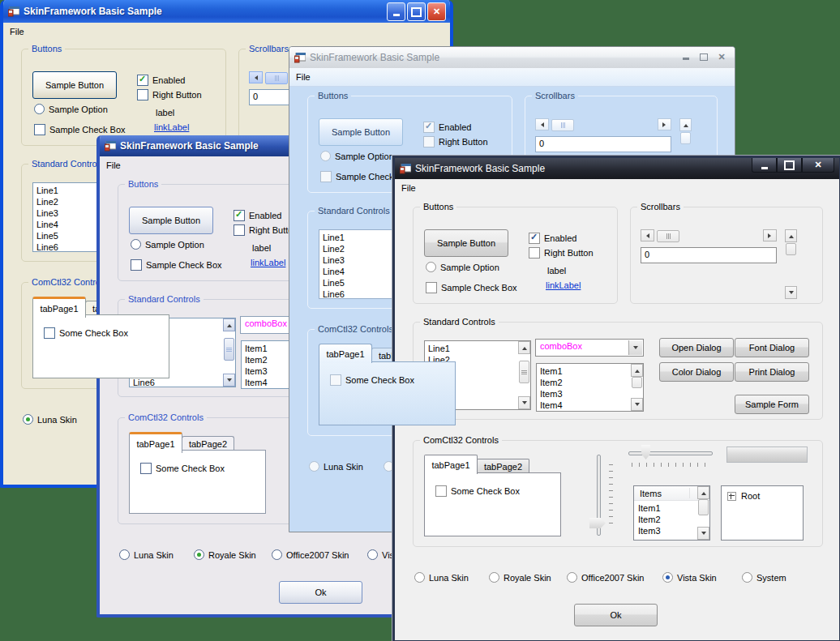 The height and width of the screenshot is (641, 840). Describe the element at coordinates (563, 285) in the screenshot. I see `link-label: linkLabel` at that location.